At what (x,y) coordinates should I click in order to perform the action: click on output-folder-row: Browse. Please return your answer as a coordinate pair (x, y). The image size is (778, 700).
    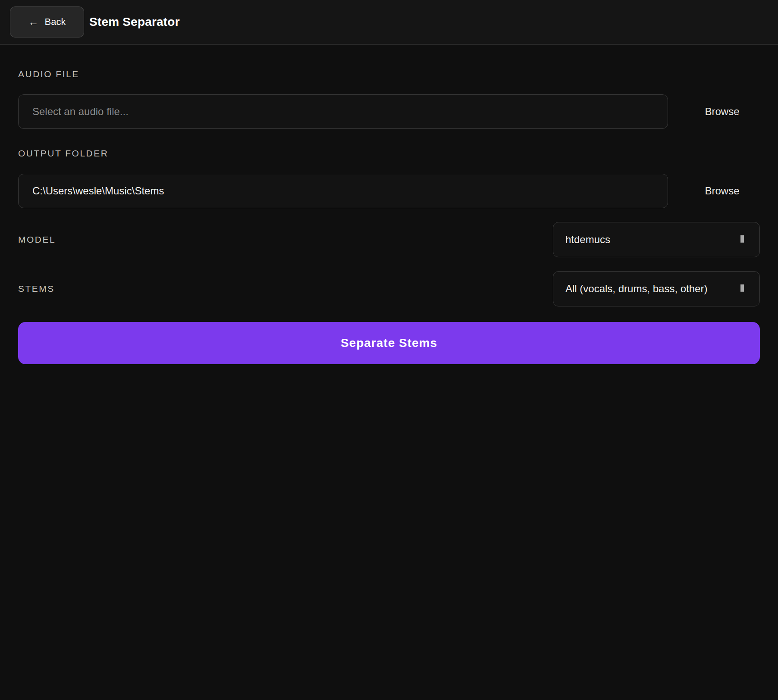
    Looking at the image, I should click on (389, 191).